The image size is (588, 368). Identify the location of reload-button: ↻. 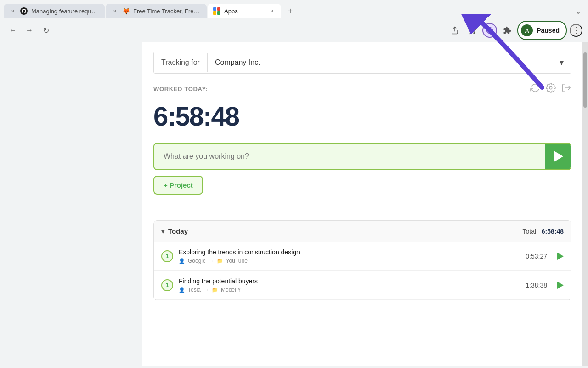
(46, 30).